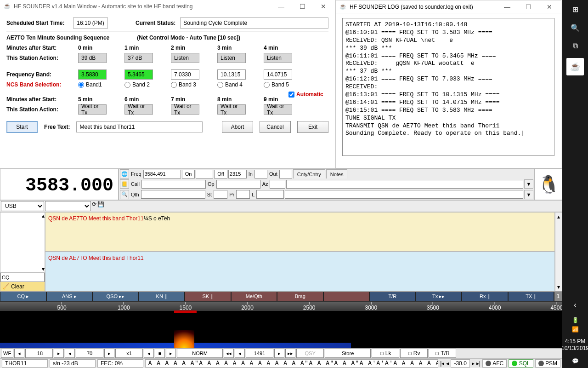  I want to click on pr-input, so click(243, 194).